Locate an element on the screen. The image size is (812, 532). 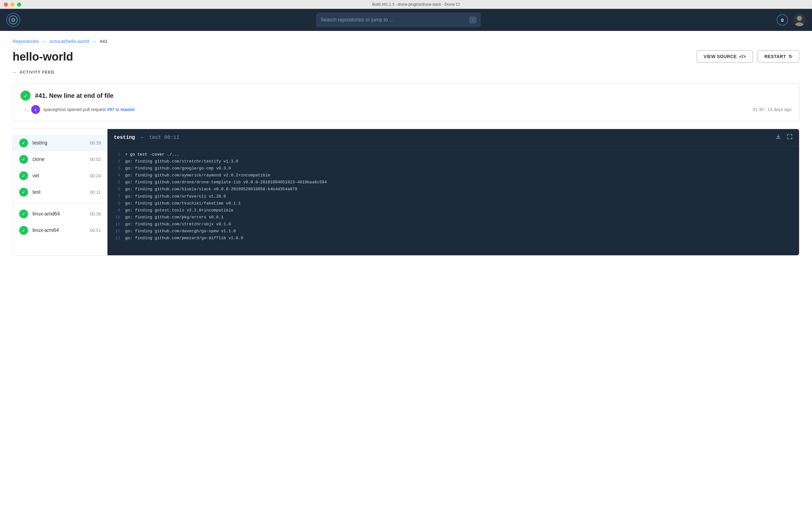
source-icon: </> is located at coordinates (743, 57).